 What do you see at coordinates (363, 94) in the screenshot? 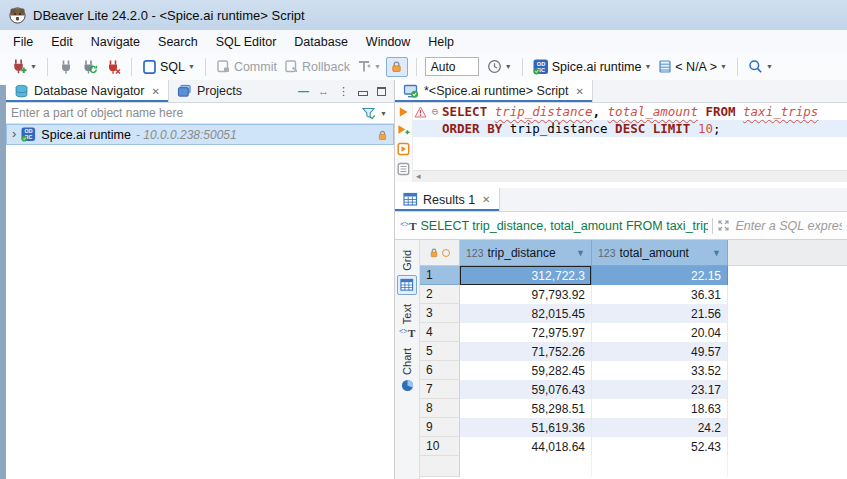
I see `minimize-panel-icon` at bounding box center [363, 94].